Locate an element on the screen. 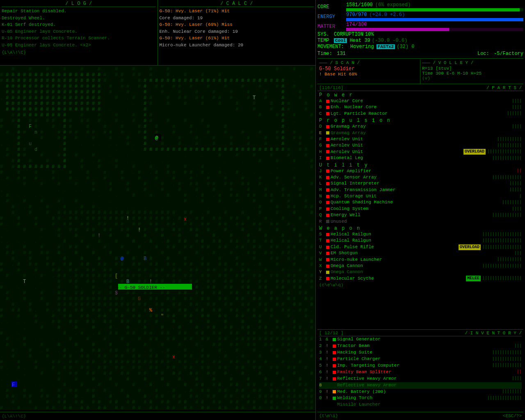 The image size is (525, 420). part-row-S: S Helical Railgun |||||||||||||||| is located at coordinates (420, 235).